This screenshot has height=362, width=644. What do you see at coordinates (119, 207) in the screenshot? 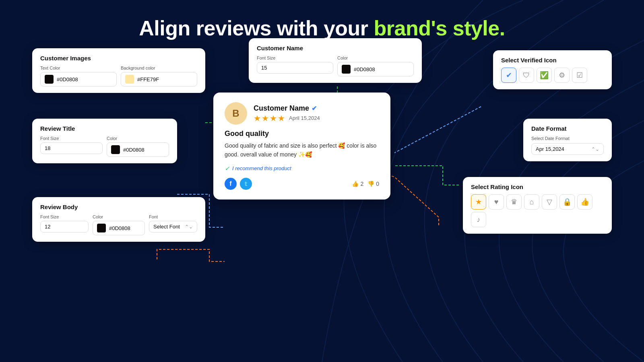
I see `review-body-title: Review Body` at bounding box center [119, 207].